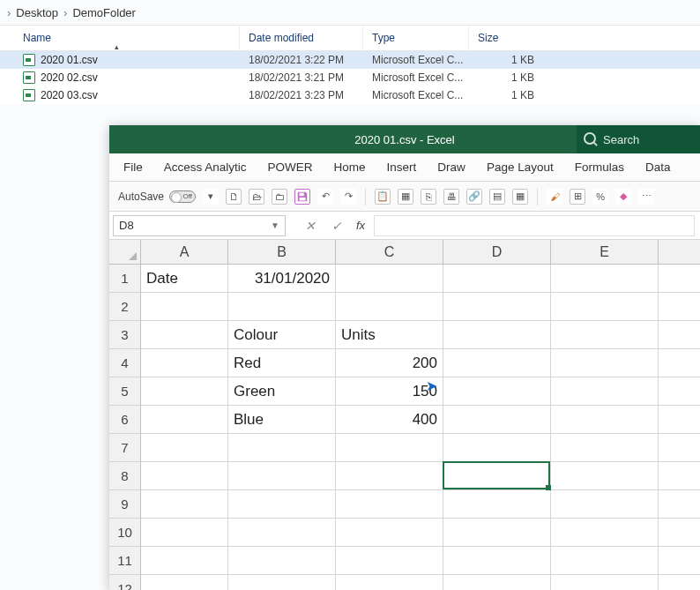  Describe the element at coordinates (185, 363) in the screenshot. I see `cell-A4` at that location.